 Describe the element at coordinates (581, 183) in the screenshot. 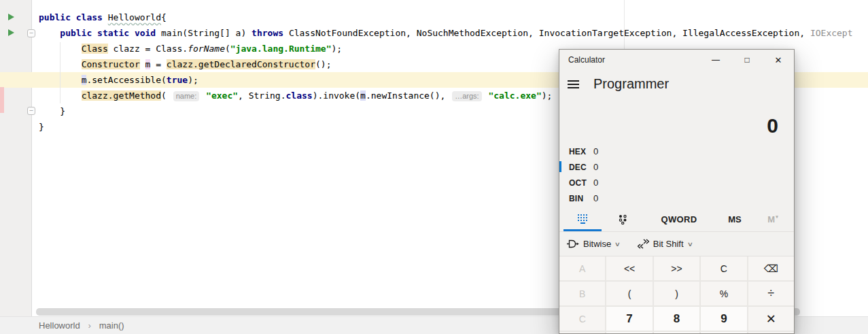

I see `radix-label: OCT` at that location.